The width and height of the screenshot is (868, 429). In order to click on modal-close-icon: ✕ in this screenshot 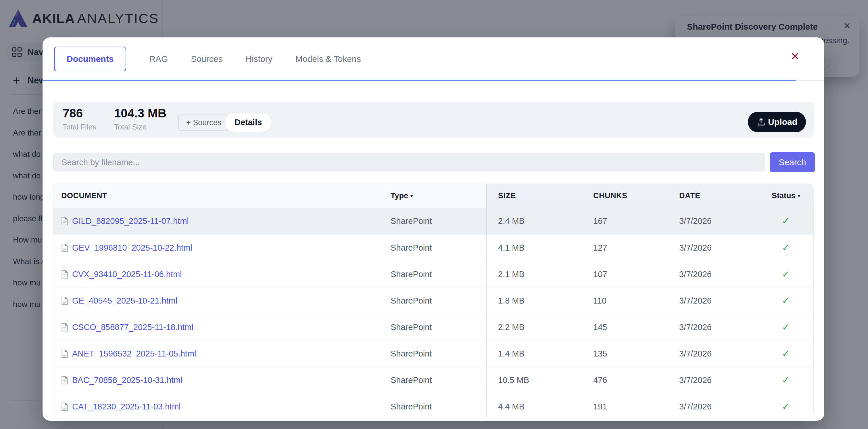, I will do `click(795, 56)`.